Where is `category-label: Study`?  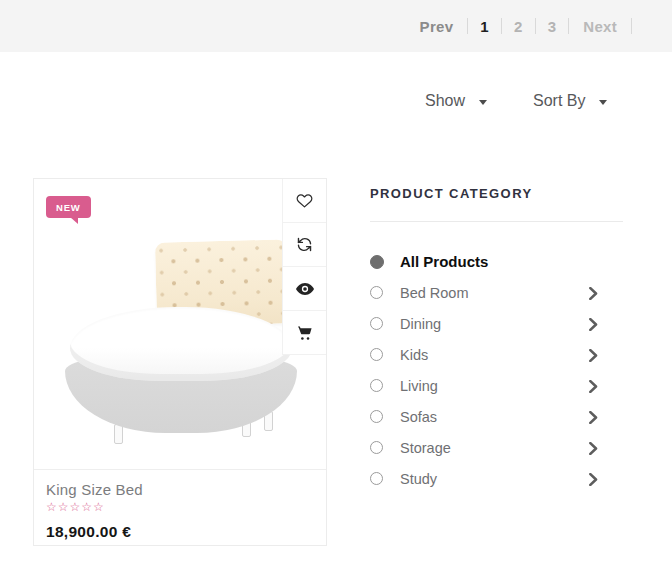 category-label: Study is located at coordinates (418, 479).